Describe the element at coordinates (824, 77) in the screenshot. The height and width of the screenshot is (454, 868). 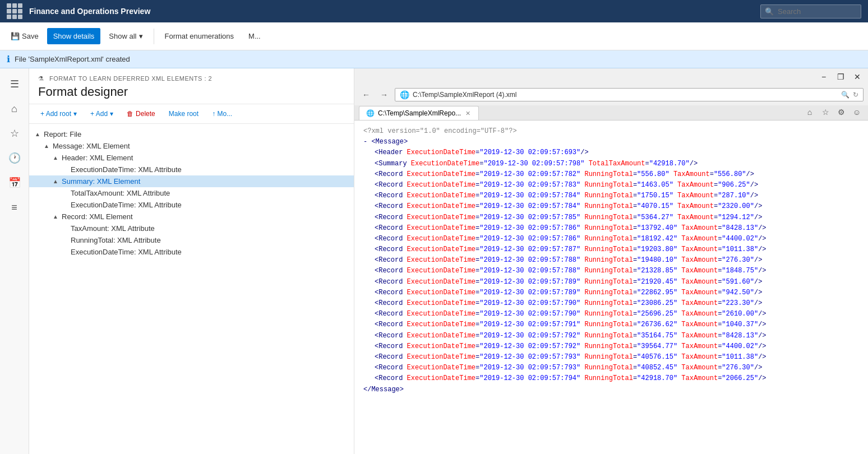
I see `minimize-button: −` at that location.